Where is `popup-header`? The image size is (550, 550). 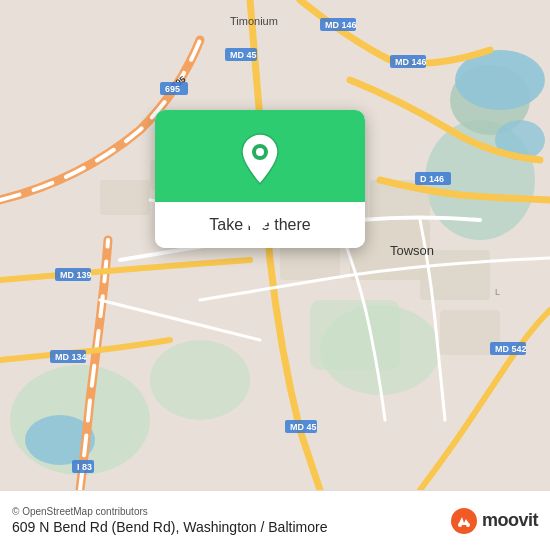 popup-header is located at coordinates (260, 156).